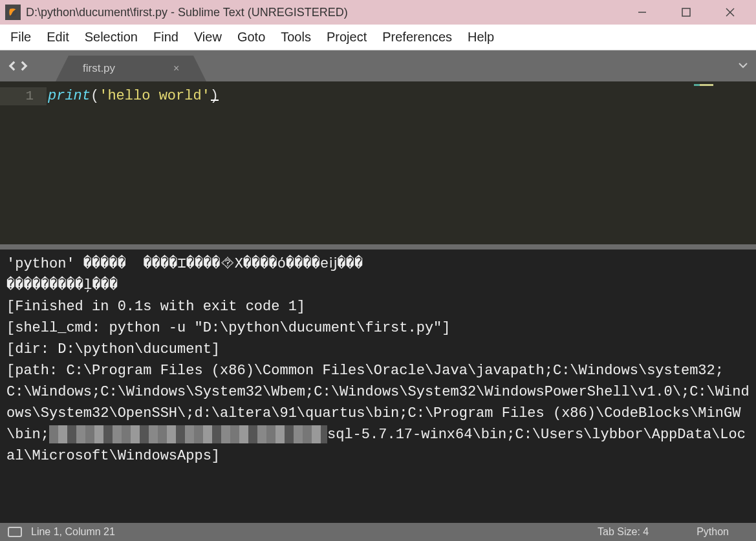 The width and height of the screenshot is (756, 541). I want to click on tab-first-py: first.py ×, so click(131, 69).